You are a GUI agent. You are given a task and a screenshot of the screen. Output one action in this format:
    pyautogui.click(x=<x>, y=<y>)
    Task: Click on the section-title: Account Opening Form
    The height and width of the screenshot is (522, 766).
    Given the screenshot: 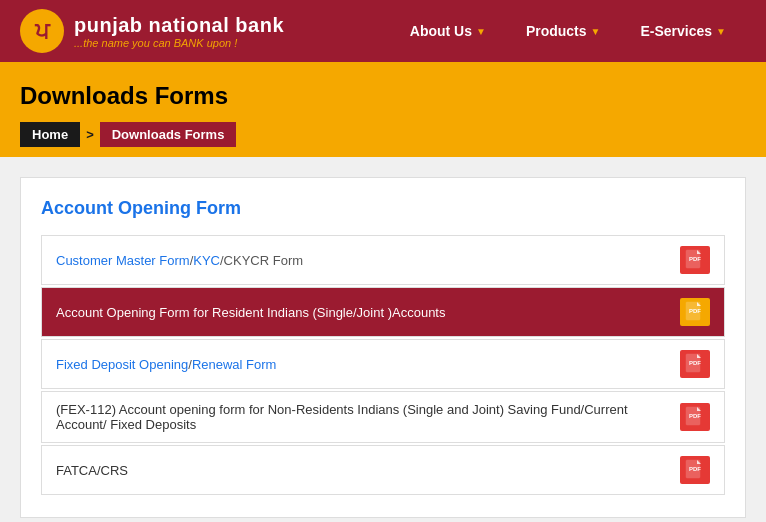 What is the action you would take?
    pyautogui.click(x=383, y=208)
    